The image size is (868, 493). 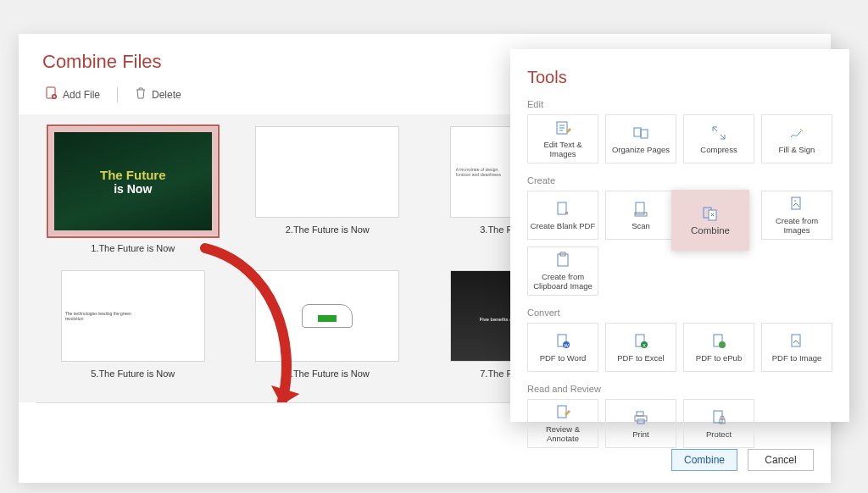 What do you see at coordinates (132, 374) in the screenshot?
I see `caption-5: 5.The Future is Now` at bounding box center [132, 374].